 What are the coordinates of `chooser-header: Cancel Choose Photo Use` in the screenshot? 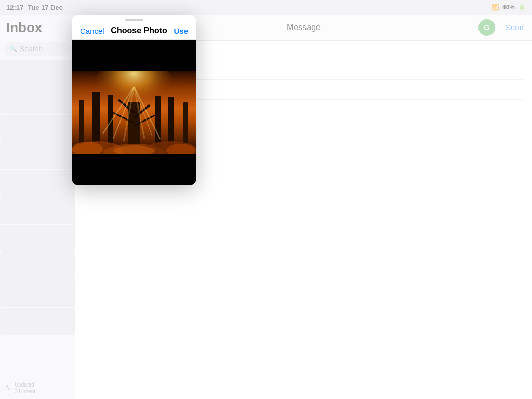 It's located at (134, 30).